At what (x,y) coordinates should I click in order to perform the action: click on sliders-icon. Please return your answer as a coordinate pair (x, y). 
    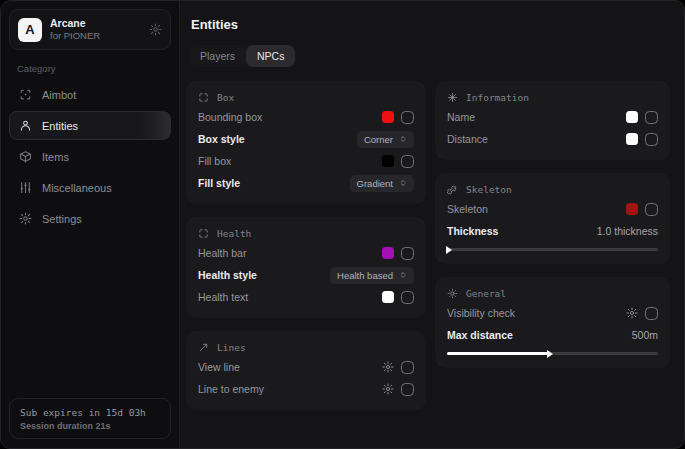
    Looking at the image, I should click on (26, 188).